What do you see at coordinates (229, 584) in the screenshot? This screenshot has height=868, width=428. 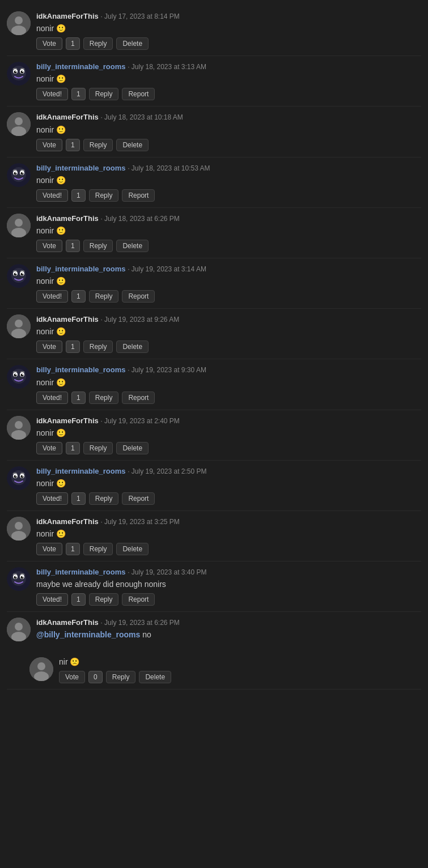 I see `comment-text: maybe we already did enough nonirs` at bounding box center [229, 584].